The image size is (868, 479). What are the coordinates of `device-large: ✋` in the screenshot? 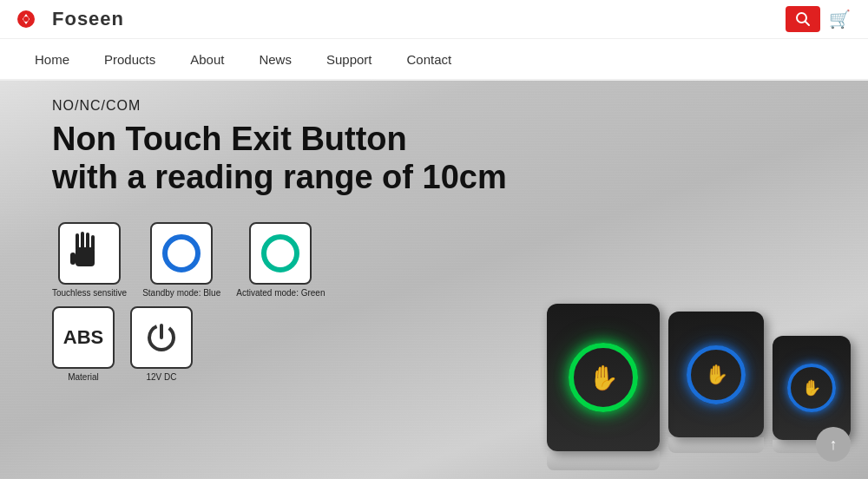 It's located at (603, 387).